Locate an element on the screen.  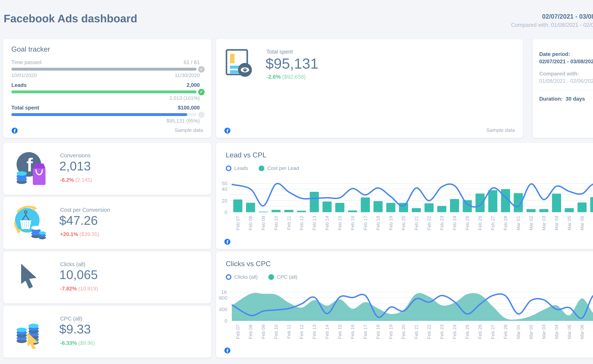
svg-text: Feb 15 is located at coordinates (340, 332).